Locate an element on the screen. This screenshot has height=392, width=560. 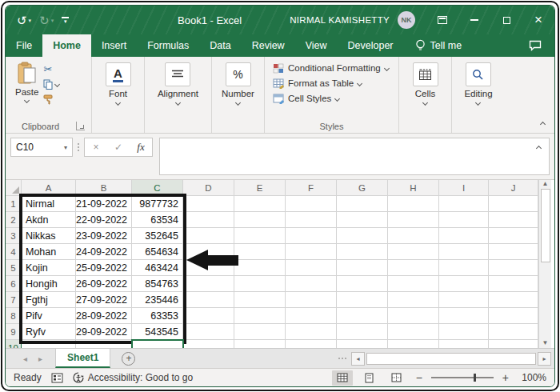
cell-E2 is located at coordinates (260, 220).